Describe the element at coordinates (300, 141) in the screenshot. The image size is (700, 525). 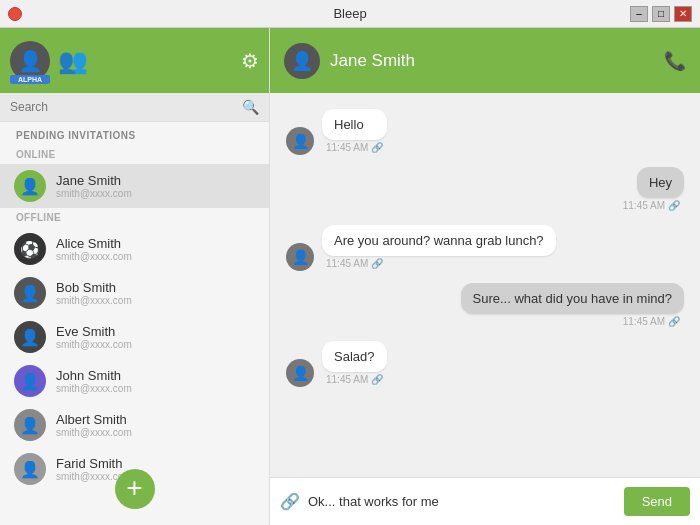
I see `msg-avatar-incoming-1: 👤` at that location.